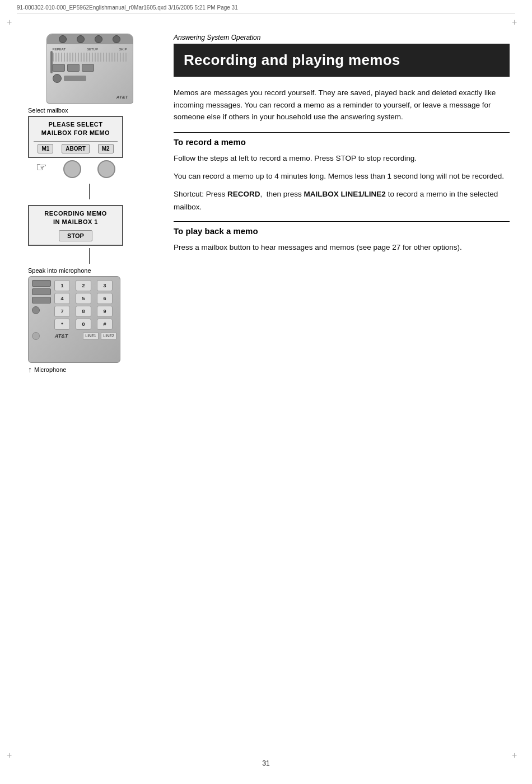 This screenshot has height=784, width=532. I want to click on phone-record-btn, so click(75, 78).